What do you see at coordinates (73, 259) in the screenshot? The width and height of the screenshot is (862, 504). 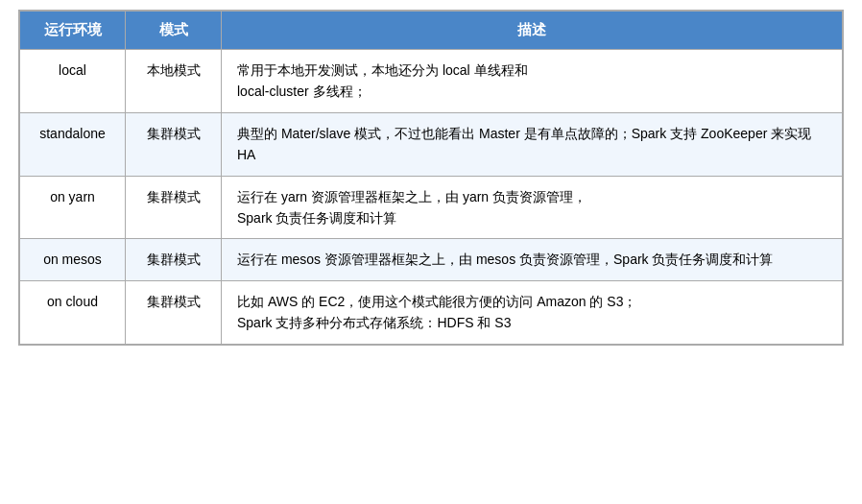 I see `cell-env: on mesos` at bounding box center [73, 259].